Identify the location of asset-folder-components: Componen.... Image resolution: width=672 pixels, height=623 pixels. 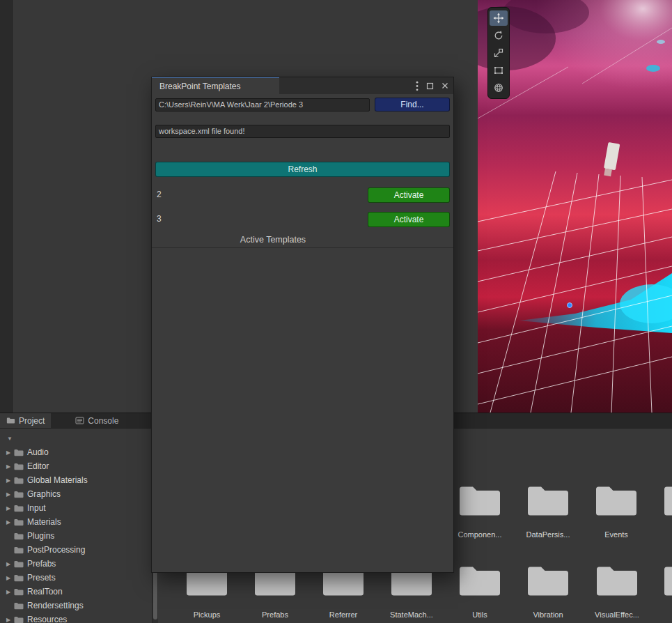
(480, 511).